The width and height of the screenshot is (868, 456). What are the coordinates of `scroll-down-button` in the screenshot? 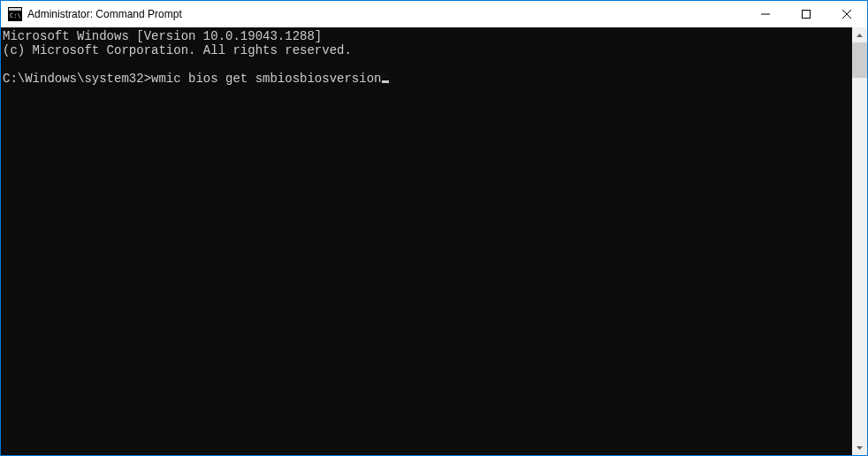 It's located at (859, 447).